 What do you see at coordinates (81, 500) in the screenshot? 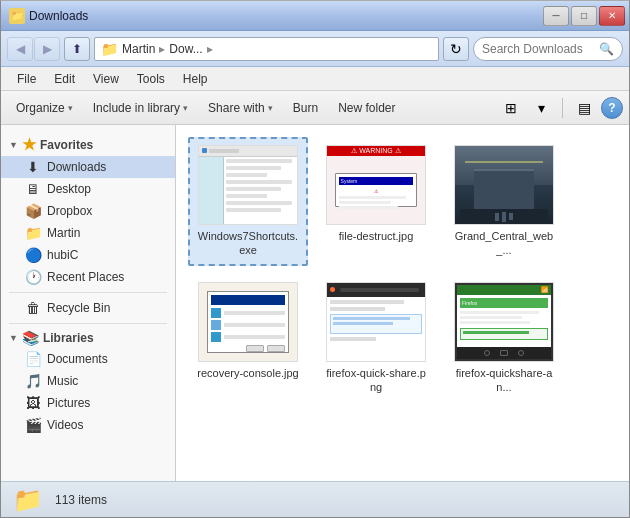
I see `status-item-count: 113 items` at bounding box center [81, 500].